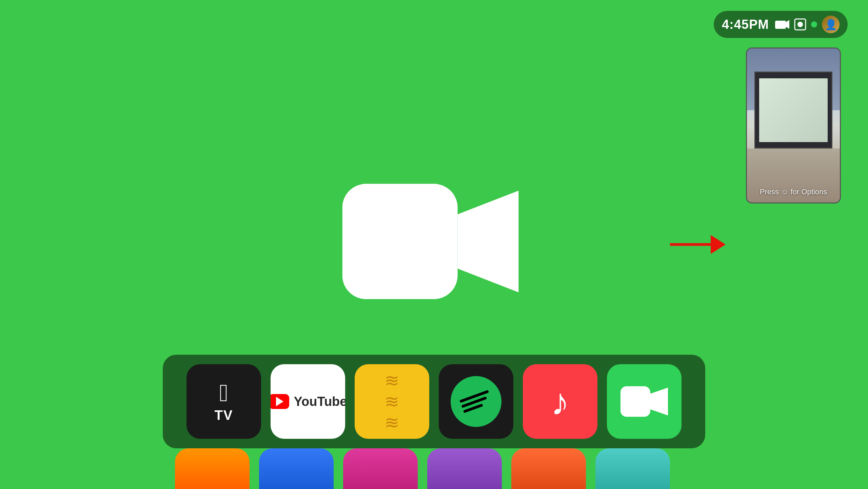  What do you see at coordinates (782, 24) in the screenshot?
I see `camera-icon` at bounding box center [782, 24].